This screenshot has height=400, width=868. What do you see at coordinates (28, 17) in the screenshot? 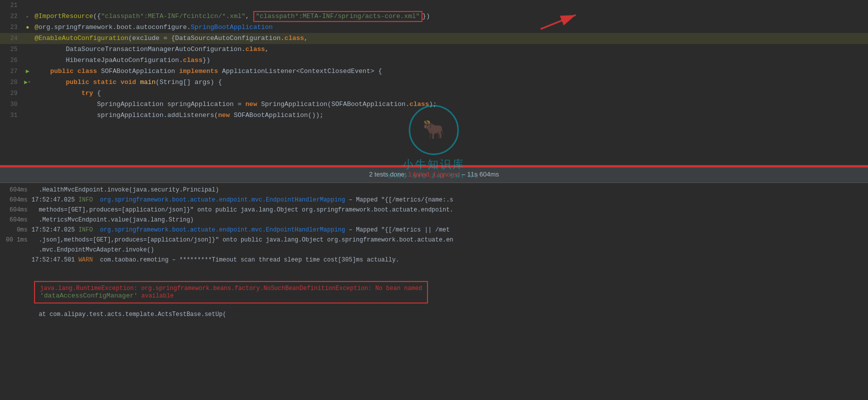
I see `fold-icon: ▸` at bounding box center [28, 17].